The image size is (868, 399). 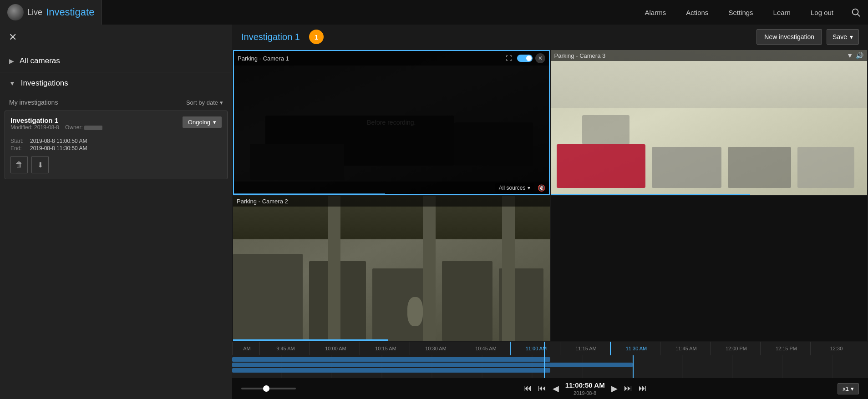 I want to click on owner-label: Owner:, so click(x=74, y=127).